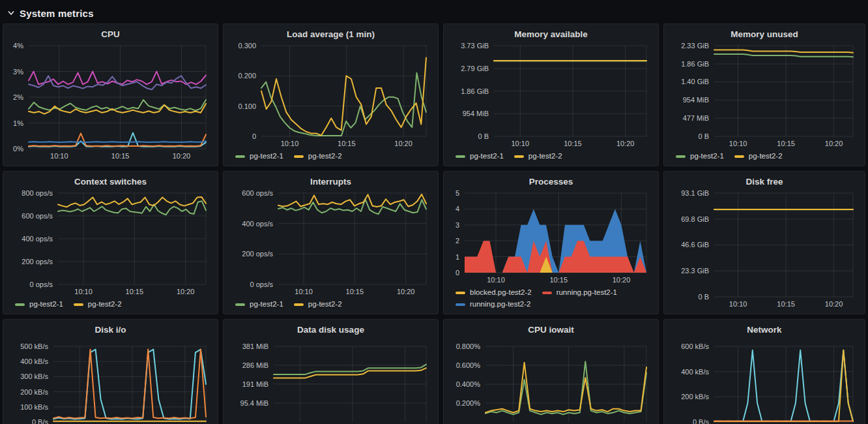 The height and width of the screenshot is (424, 868). What do you see at coordinates (255, 365) in the screenshot?
I see `y-axis-tick-label: 286 MiB` at bounding box center [255, 365].